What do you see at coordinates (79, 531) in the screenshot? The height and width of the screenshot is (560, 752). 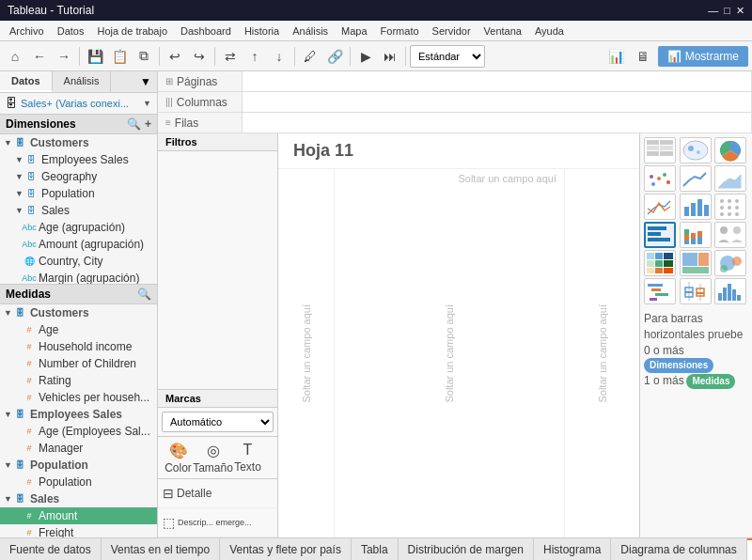 I see `med-freight: # Freight` at bounding box center [79, 531].